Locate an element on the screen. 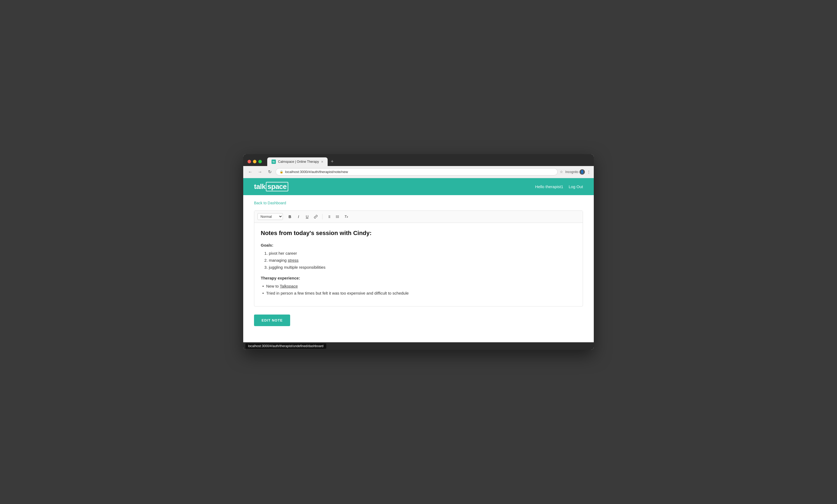 This screenshot has height=504, width=837. goal-item-2: managing stress is located at coordinates (423, 260).